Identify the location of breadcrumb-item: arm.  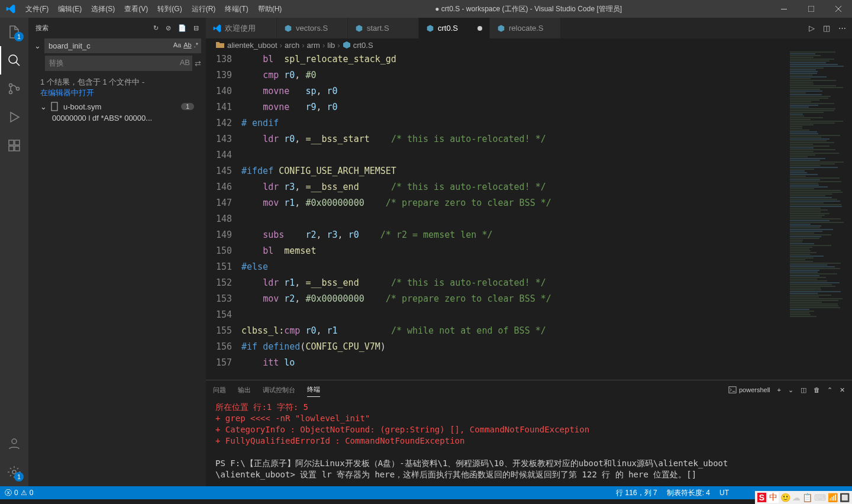
(314, 45).